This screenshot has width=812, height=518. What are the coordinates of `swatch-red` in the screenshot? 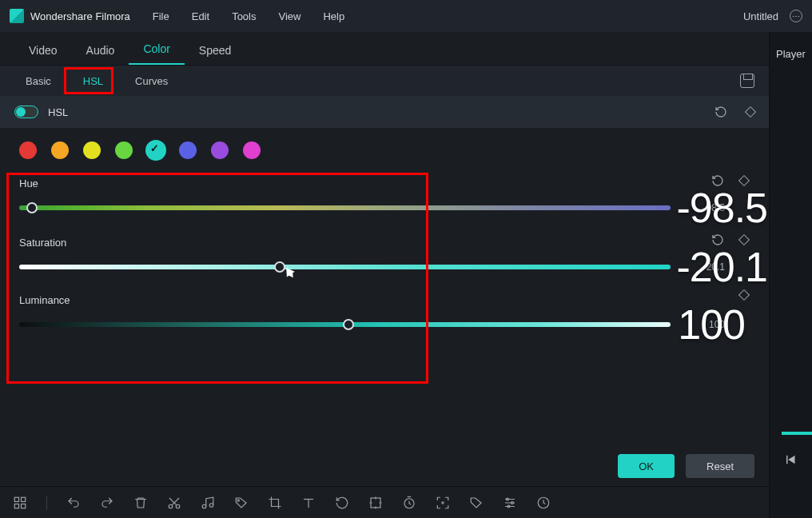 It's located at (28, 150).